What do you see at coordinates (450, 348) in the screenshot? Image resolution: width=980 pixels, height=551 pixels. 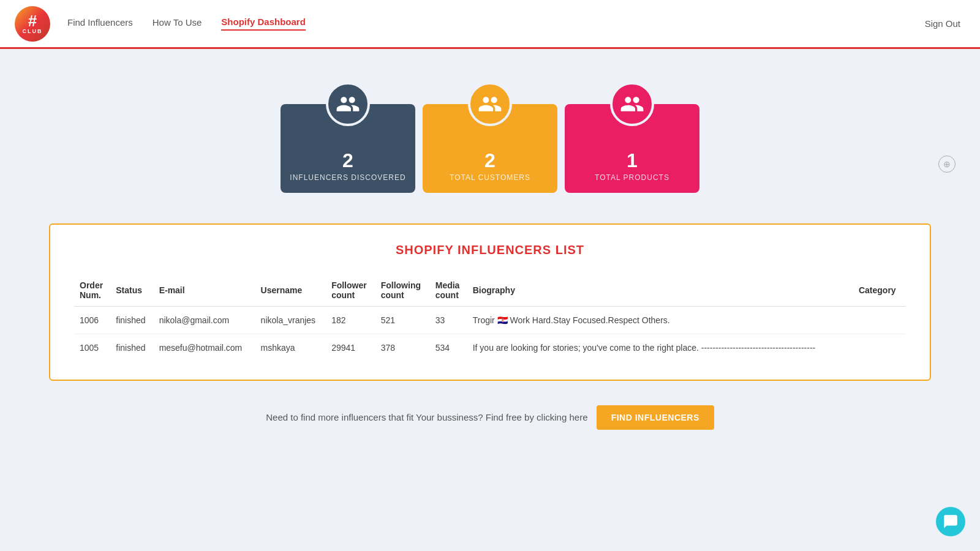 I see `media-count-2: 534` at bounding box center [450, 348].